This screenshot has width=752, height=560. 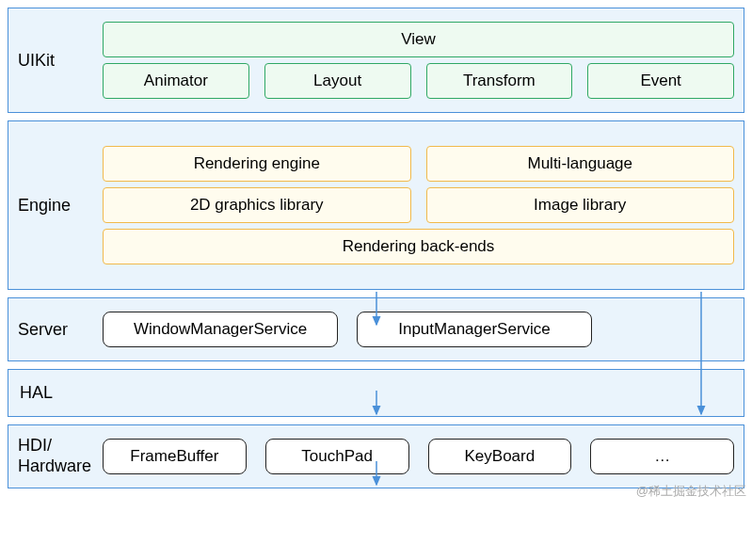 What do you see at coordinates (60, 60) in the screenshot?
I see `uikit-label: UIKit` at bounding box center [60, 60].